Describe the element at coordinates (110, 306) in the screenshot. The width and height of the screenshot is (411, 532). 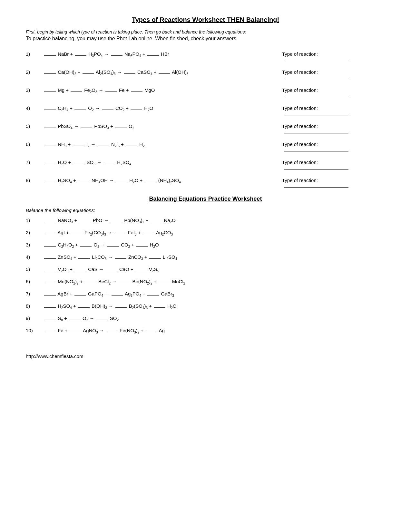
I see `s2-eq-content-8: H2SO4 + B(OH)3 → B2(SO4)3 + H2O` at that location.